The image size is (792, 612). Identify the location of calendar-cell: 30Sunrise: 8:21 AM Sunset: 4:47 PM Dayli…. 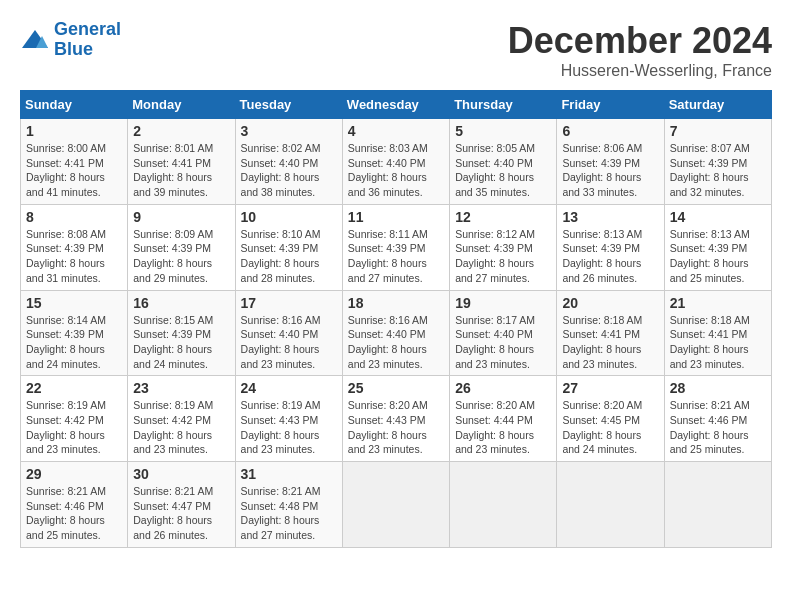
(182, 505).